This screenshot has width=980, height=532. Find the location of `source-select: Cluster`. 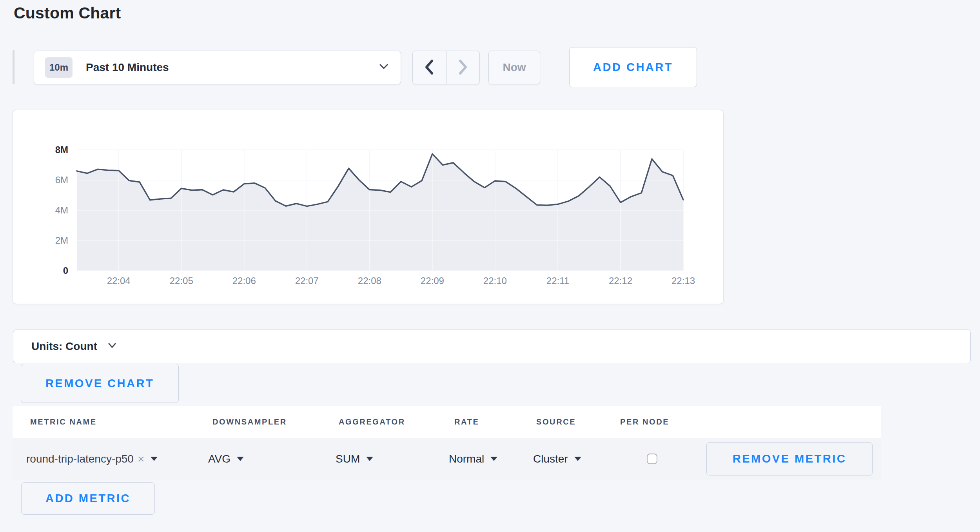

source-select: Cluster is located at coordinates (557, 459).